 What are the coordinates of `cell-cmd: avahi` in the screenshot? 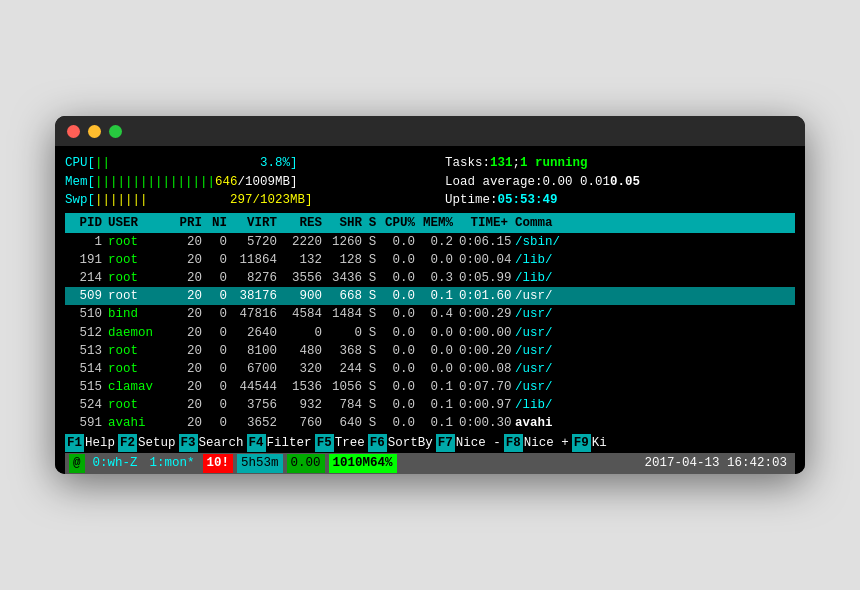 It's located at (653, 423).